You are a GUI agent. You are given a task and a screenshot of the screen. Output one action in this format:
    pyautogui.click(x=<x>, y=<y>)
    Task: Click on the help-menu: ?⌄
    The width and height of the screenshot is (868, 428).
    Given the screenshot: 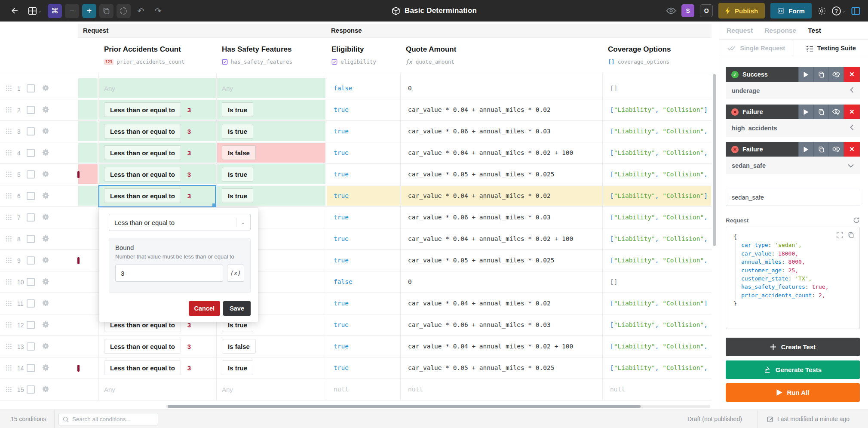 What is the action you would take?
    pyautogui.click(x=839, y=11)
    